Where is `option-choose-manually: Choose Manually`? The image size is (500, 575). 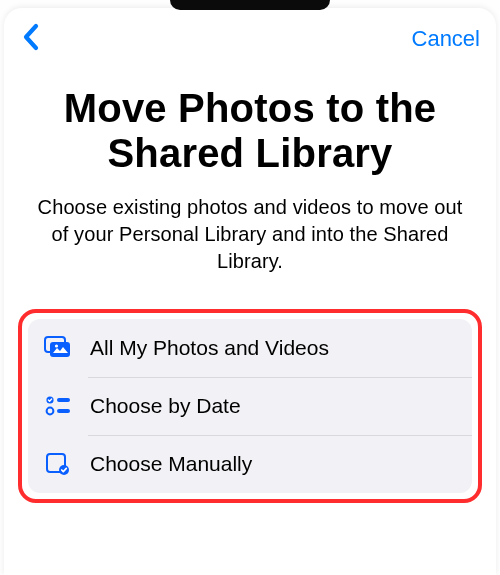
option-choose-manually: Choose Manually is located at coordinates (250, 464).